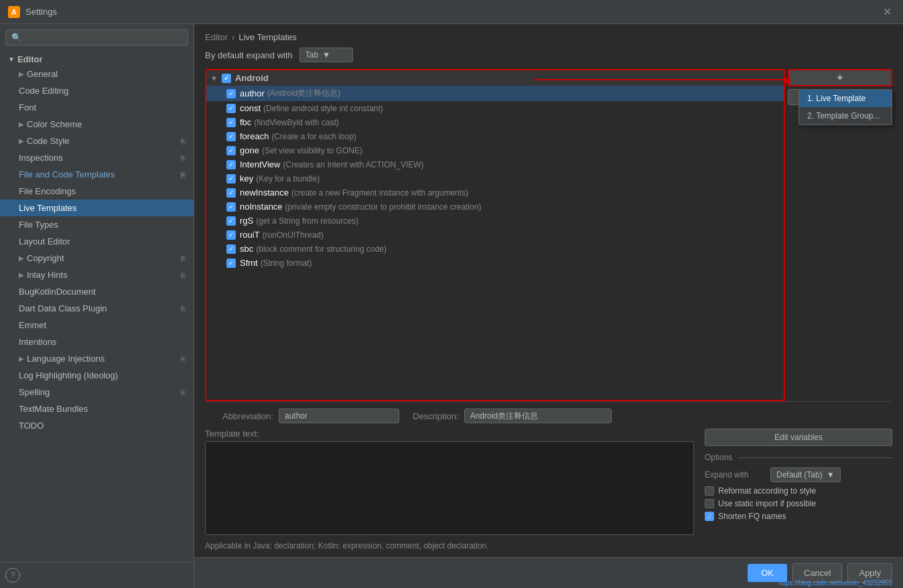 Image resolution: width=903 pixels, height=588 pixels. What do you see at coordinates (96, 107) in the screenshot?
I see `sidebar-item-font: Font` at bounding box center [96, 107].